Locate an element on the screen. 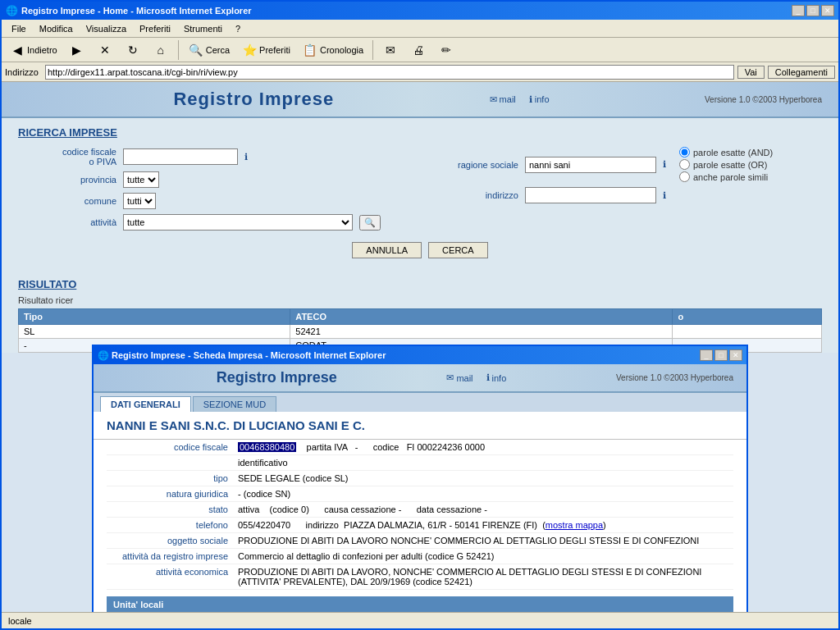 This screenshot has height=630, width=840. cerca-button: CERCA is located at coordinates (458, 250).